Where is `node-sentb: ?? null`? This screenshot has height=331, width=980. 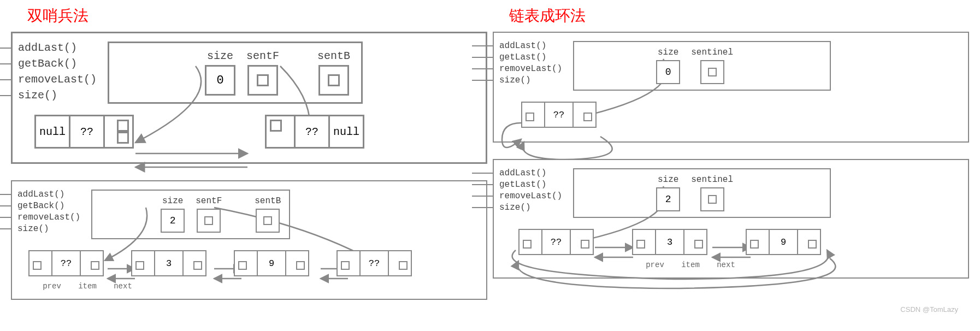 node-sentb: ?? null is located at coordinates (315, 132).